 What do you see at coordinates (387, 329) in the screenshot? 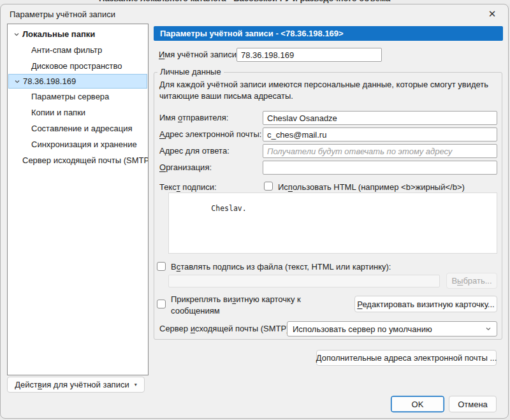
I see `smtp-server-selected-option: Использовать сервер по умолчанию` at bounding box center [387, 329].